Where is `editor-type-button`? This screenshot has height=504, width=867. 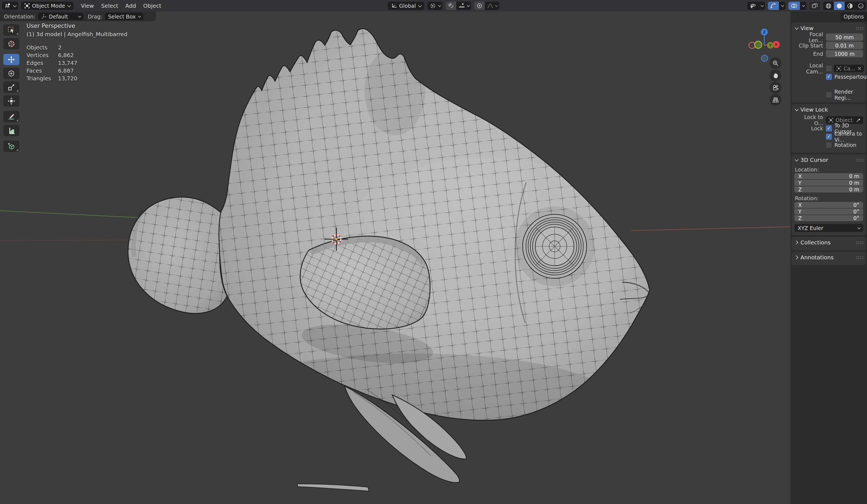
editor-type-button is located at coordinates (10, 6).